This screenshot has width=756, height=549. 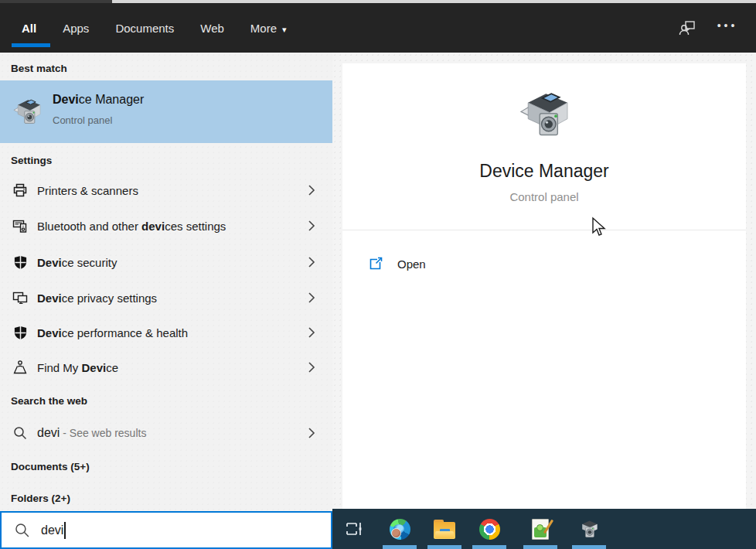 I want to click on text-segment: ce privacy settings, so click(x=110, y=298).